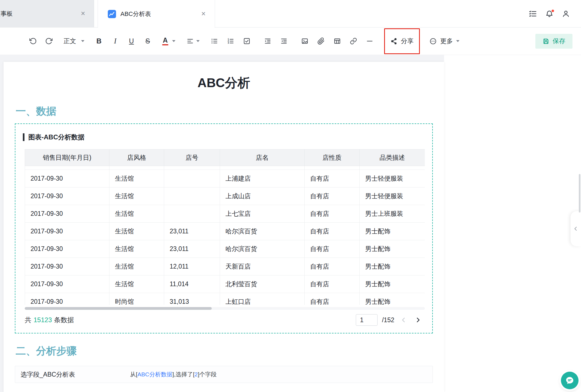 This screenshot has height=392, width=581. I want to click on cell-store-name: 哈尔滨百货, so click(262, 249).